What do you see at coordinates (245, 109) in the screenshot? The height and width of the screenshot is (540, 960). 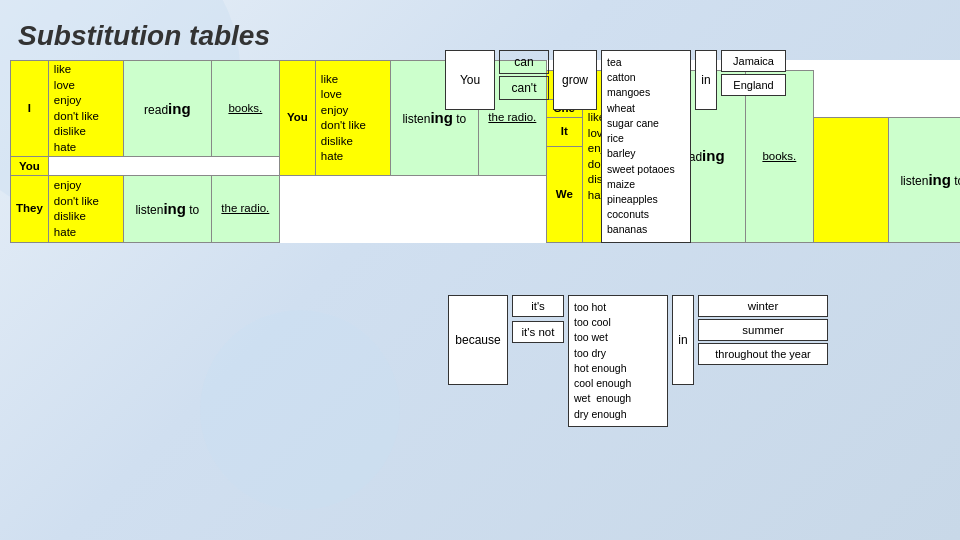 I see `obj-books-1: books.` at bounding box center [245, 109].